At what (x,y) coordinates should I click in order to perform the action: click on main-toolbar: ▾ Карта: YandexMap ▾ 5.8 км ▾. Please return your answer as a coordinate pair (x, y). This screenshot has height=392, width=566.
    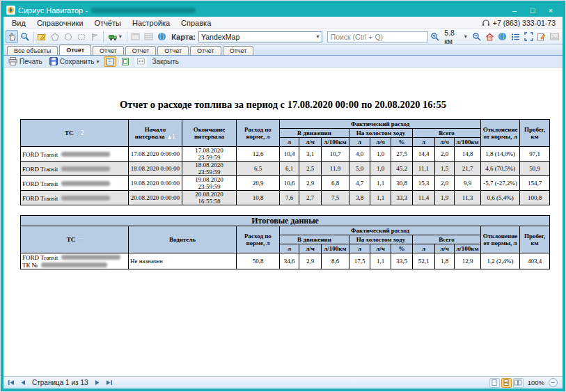
    Looking at the image, I should click on (283, 37).